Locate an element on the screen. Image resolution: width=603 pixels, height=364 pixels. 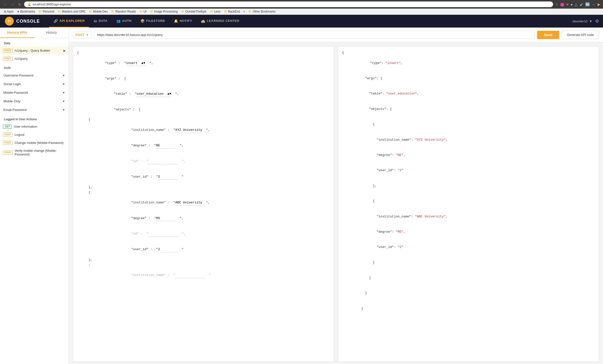
hasura-ext-icon: ⬤ is located at coordinates (562, 4).